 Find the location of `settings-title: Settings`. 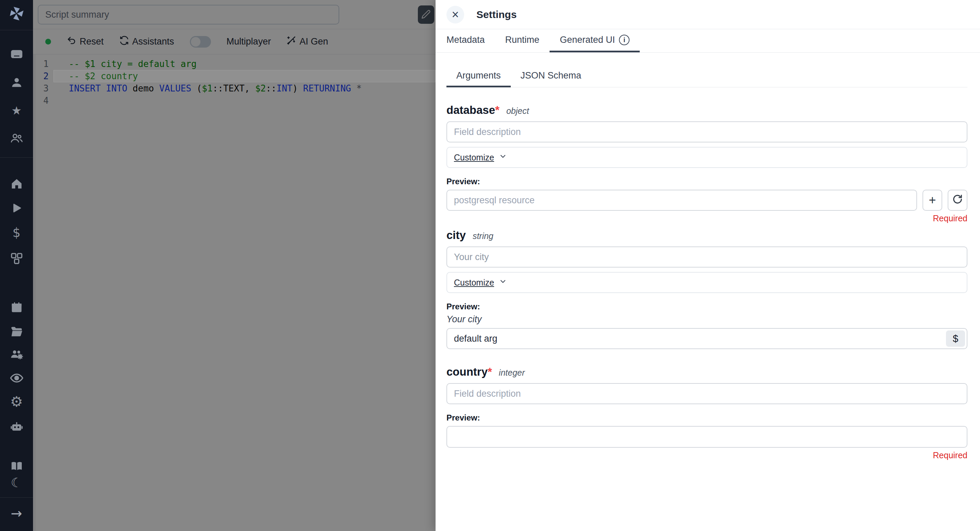

settings-title: Settings is located at coordinates (496, 14).